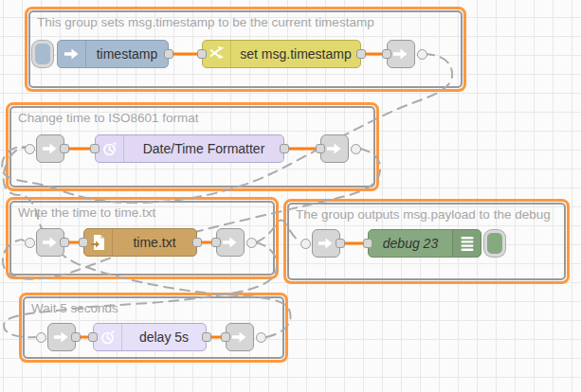 This screenshot has width=581, height=392. I want to click on output-port-datetime-formatter, so click(284, 149).